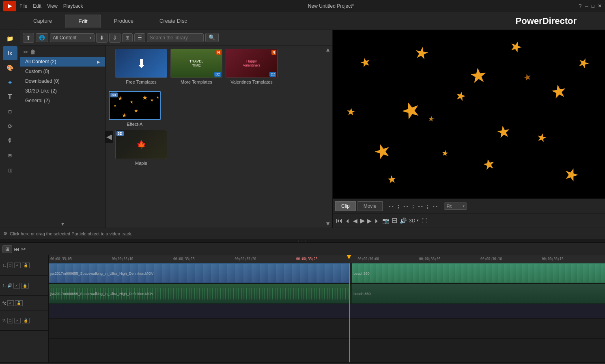 The width and height of the screenshot is (605, 364). I want to click on fx-lock: 🔓, so click(19, 303).